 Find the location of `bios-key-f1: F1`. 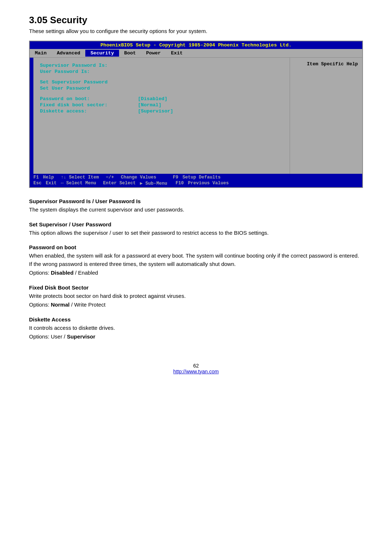

bios-key-f1: F1 is located at coordinates (38, 177).